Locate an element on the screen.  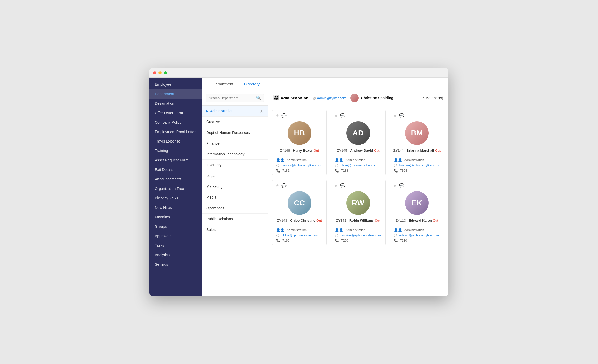
dept-item-left: Finance is located at coordinates (213, 143).